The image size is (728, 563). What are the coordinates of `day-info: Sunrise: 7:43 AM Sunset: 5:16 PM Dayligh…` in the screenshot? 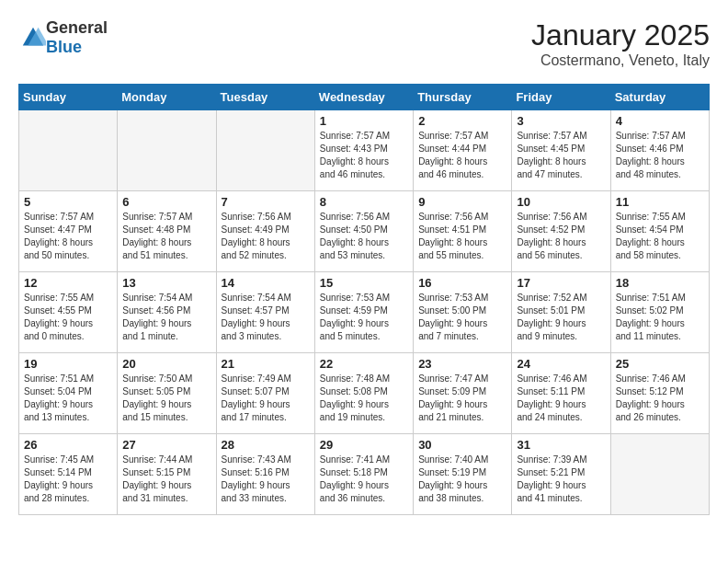 It's located at (266, 479).